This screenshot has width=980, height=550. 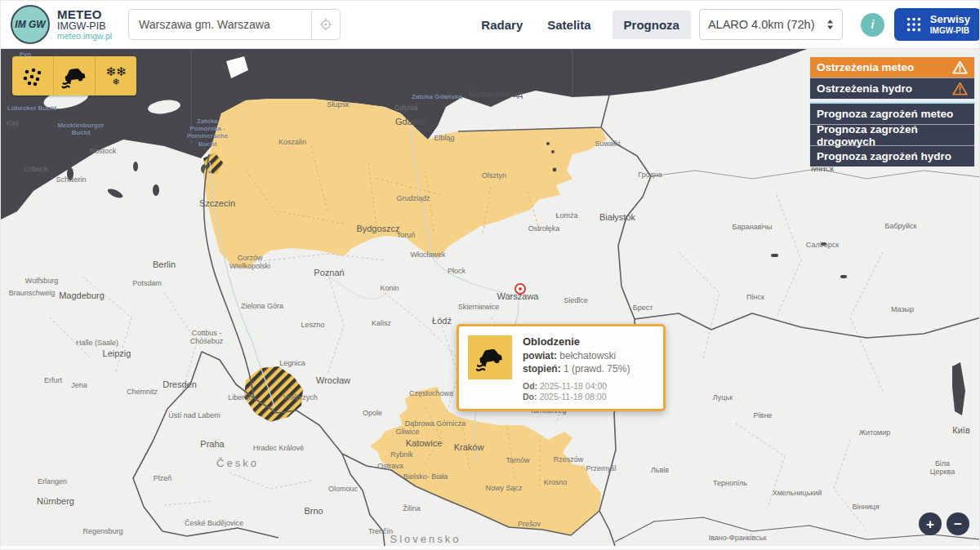 I want to click on info-button: i, so click(x=872, y=24).